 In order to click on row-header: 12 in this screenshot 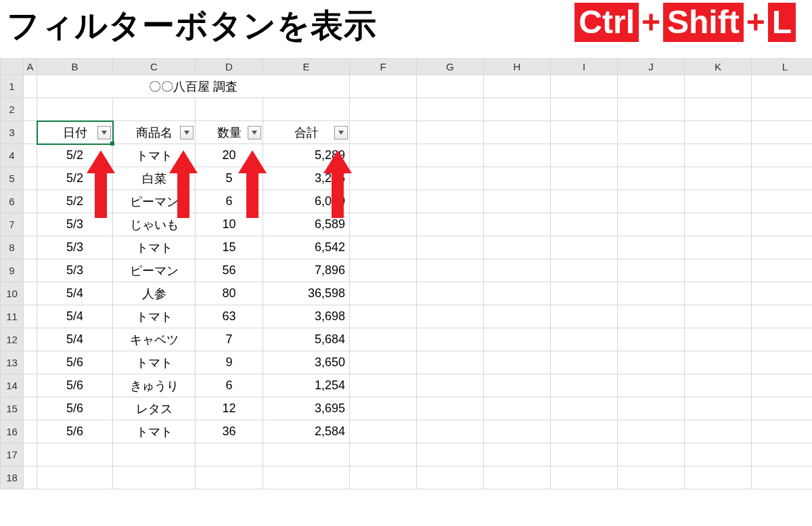, I will do `click(12, 340)`.